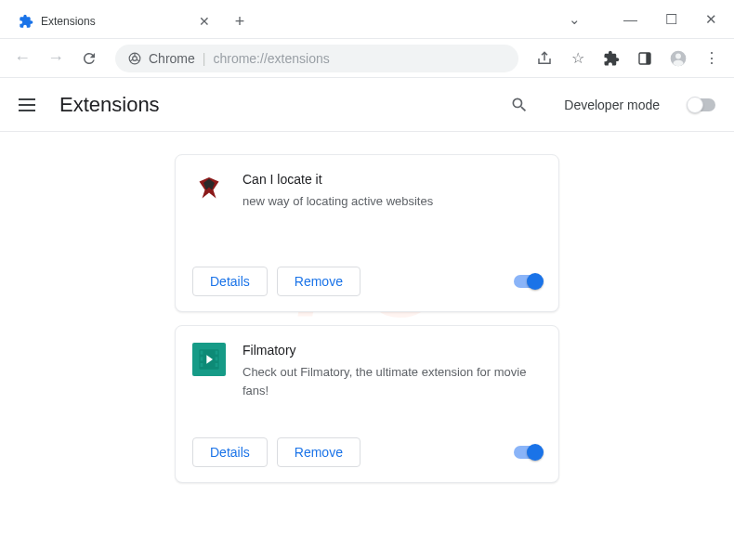 Image resolution: width=734 pixels, height=560 pixels. I want to click on share-icon, so click(544, 59).